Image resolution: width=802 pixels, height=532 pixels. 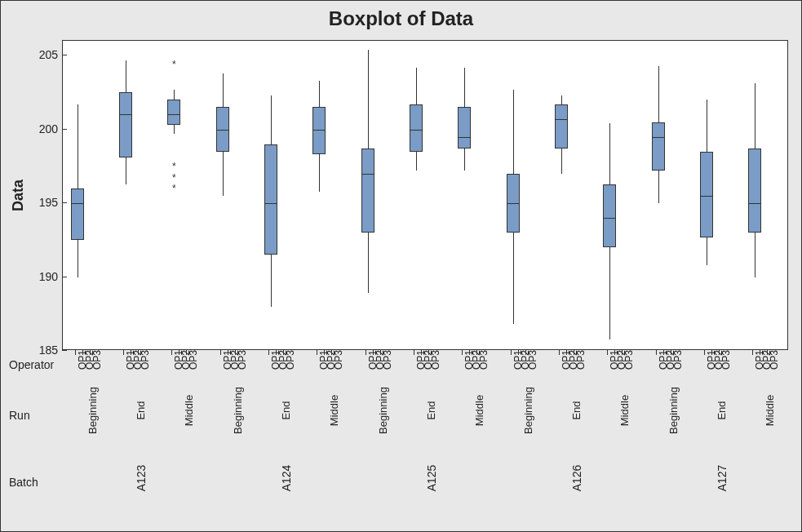 I want to click on batch-tick-label: A124, so click(x=286, y=478).